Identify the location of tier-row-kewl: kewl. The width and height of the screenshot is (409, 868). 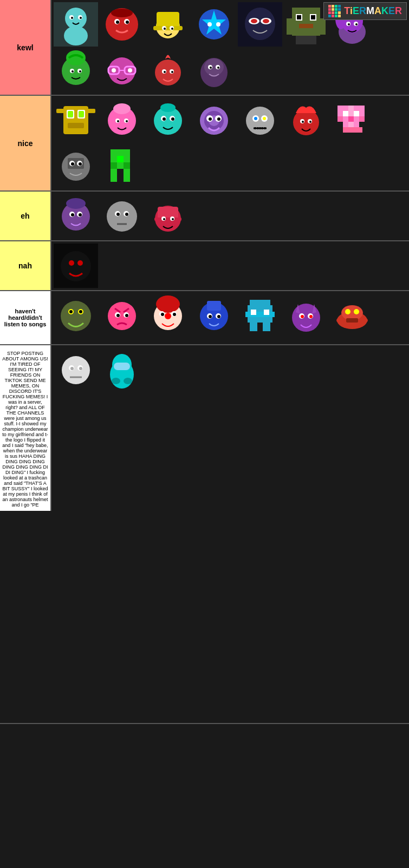
(205, 48).